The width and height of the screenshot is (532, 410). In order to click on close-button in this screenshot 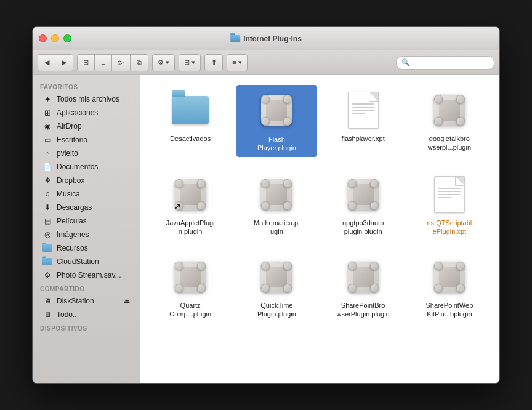, I will do `click(43, 38)`.